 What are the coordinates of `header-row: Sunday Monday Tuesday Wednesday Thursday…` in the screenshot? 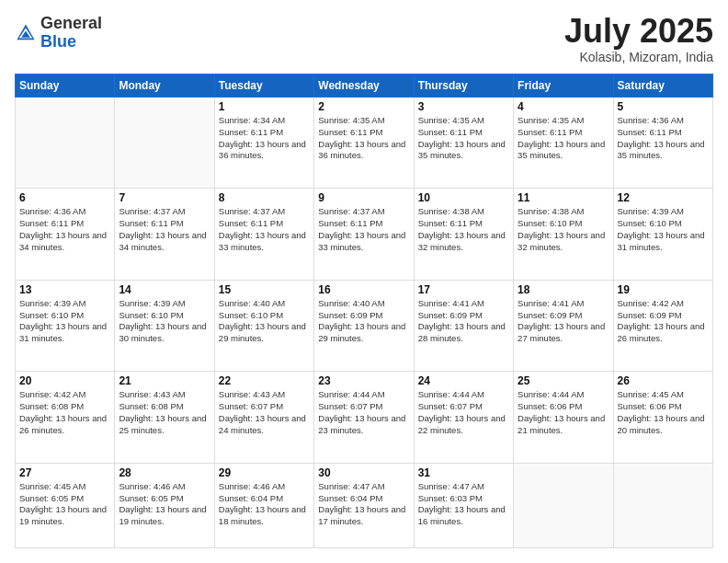 It's located at (364, 86).